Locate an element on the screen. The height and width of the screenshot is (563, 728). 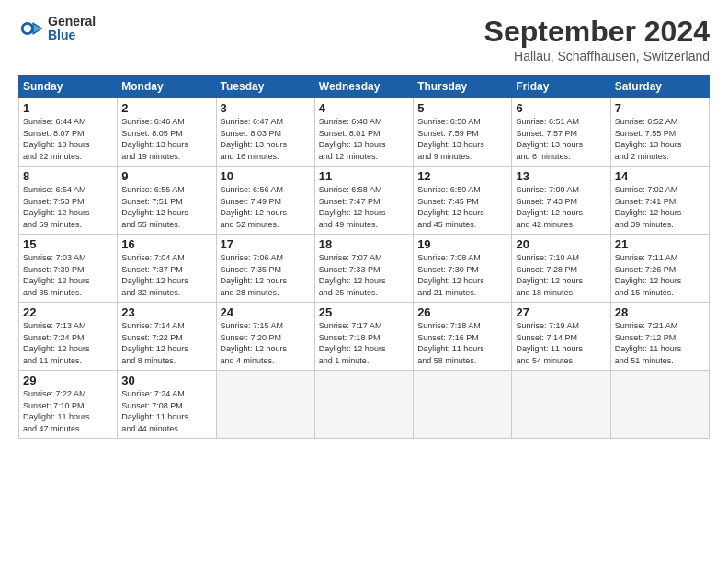
calendar-cell: 17Sunrise: 7:06 AM Sunset: 7:35 PM Dayli… is located at coordinates (265, 269).